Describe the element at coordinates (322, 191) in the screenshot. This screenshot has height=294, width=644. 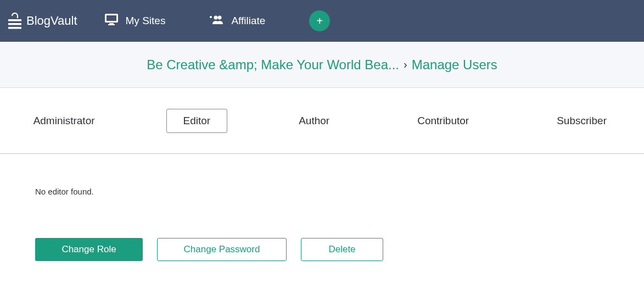
I see `empty-message: No editor found.` at that location.